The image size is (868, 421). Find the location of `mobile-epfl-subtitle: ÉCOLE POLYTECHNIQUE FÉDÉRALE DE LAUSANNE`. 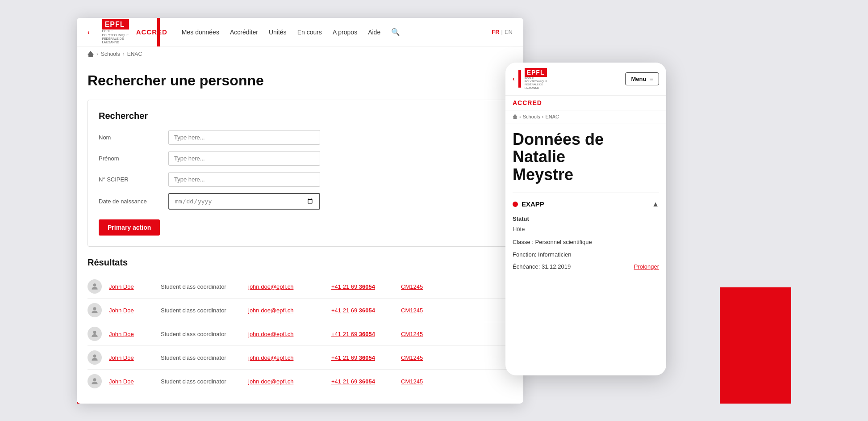

mobile-epfl-subtitle: ÉCOLE POLYTECHNIQUE FÉDÉRALE DE LAUSANNE is located at coordinates (536, 83).